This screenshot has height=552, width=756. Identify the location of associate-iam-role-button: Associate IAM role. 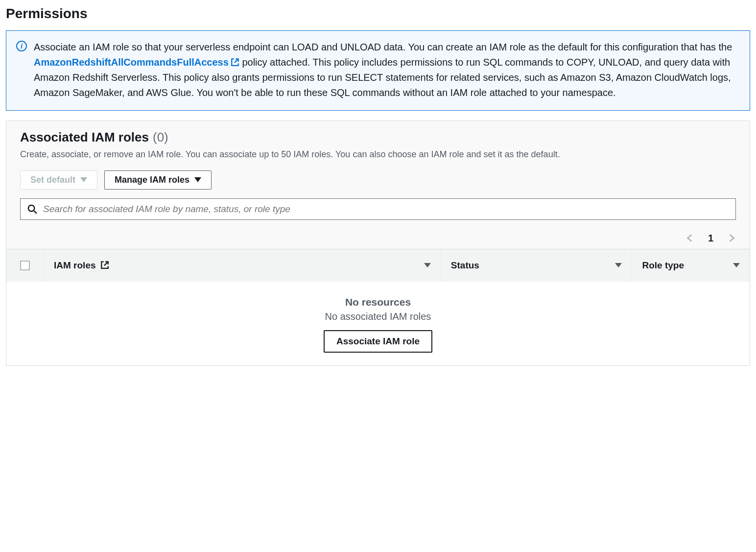
(378, 341).